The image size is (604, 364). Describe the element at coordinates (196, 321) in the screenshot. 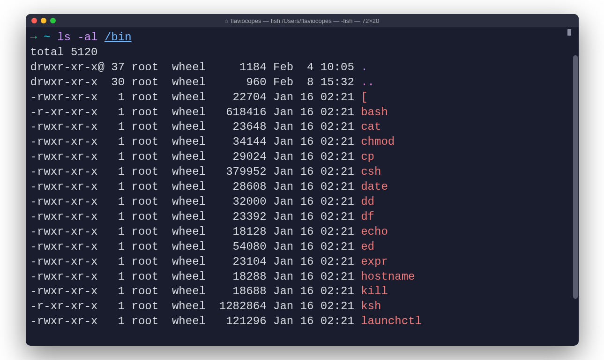

I see `file-permissions: -rwxr-xr-x 1 root wheel 121296 Jan 16 02…` at that location.